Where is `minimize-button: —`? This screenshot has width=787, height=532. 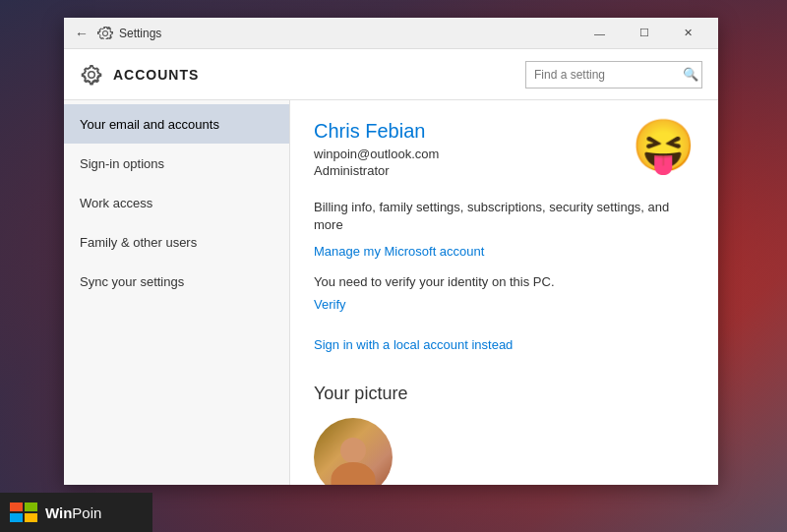
minimize-button: — is located at coordinates (600, 33).